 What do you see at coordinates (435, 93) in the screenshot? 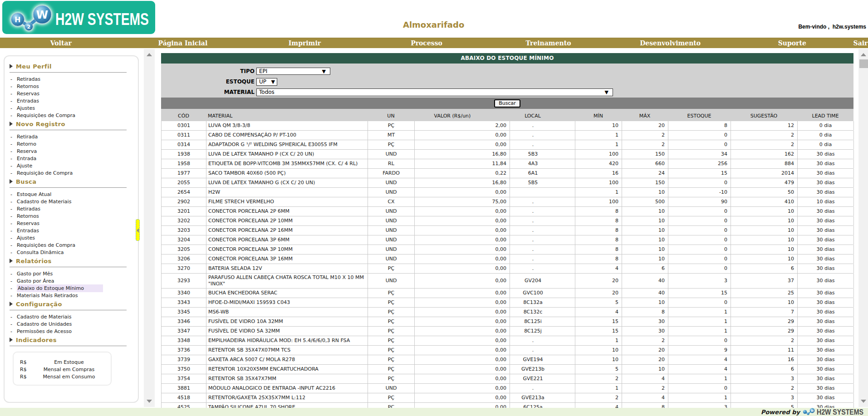
I see `filter-select-material: Todos▼` at bounding box center [435, 93].